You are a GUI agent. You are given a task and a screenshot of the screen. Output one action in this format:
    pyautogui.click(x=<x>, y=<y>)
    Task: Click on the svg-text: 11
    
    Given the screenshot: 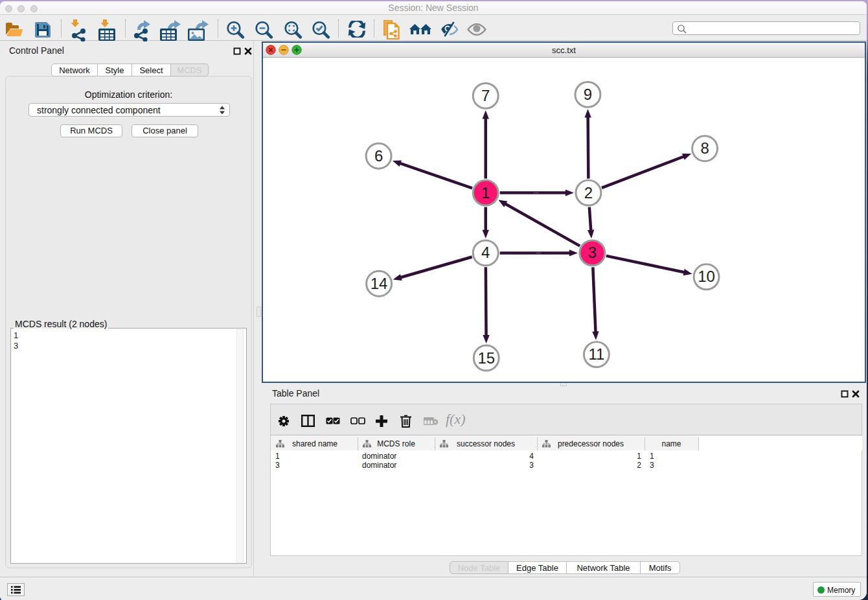 What is the action you would take?
    pyautogui.click(x=596, y=354)
    